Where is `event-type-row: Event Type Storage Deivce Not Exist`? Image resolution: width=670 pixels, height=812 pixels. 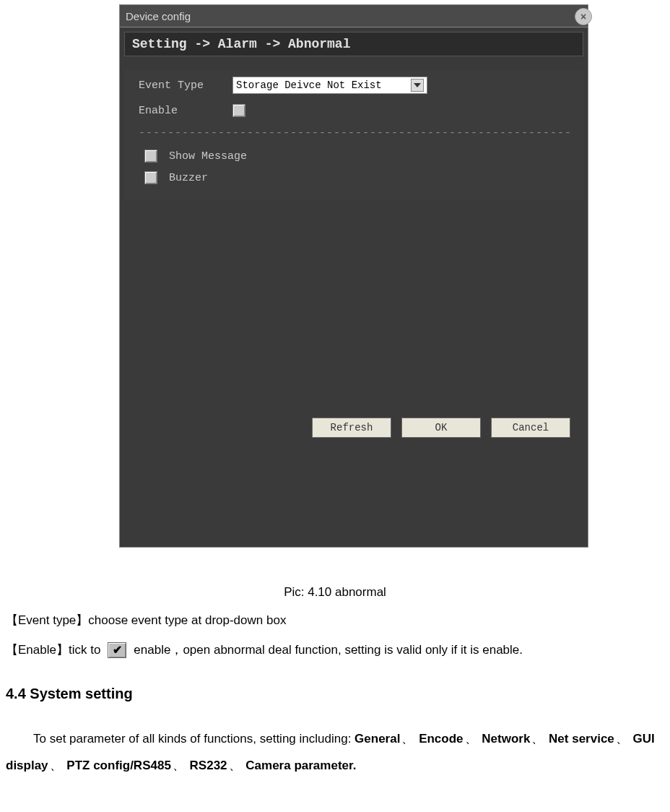
event-type-row: Event Type Storage Deivce Not Exist is located at coordinates (356, 85).